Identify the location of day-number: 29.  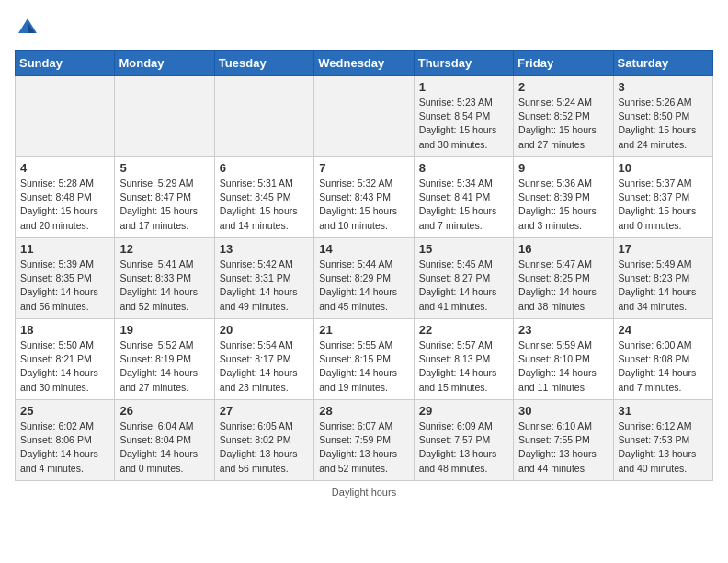
(463, 410).